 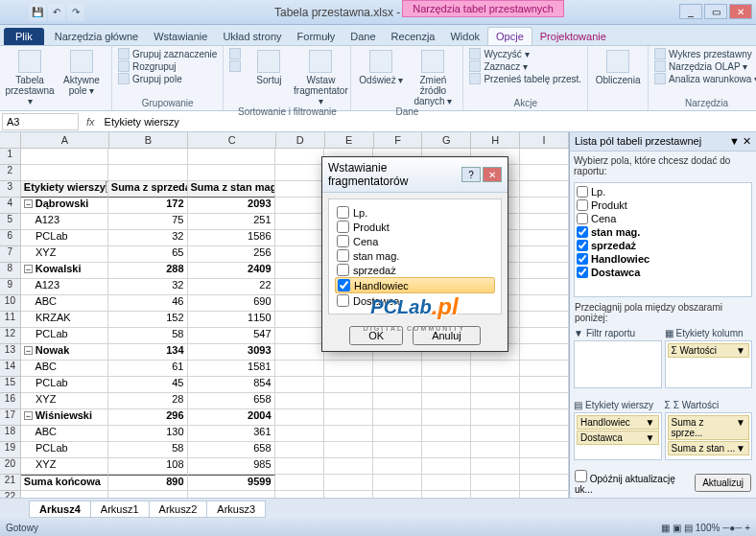 What do you see at coordinates (65, 270) in the screenshot?
I see `table-cell: −Kowalski` at bounding box center [65, 270].